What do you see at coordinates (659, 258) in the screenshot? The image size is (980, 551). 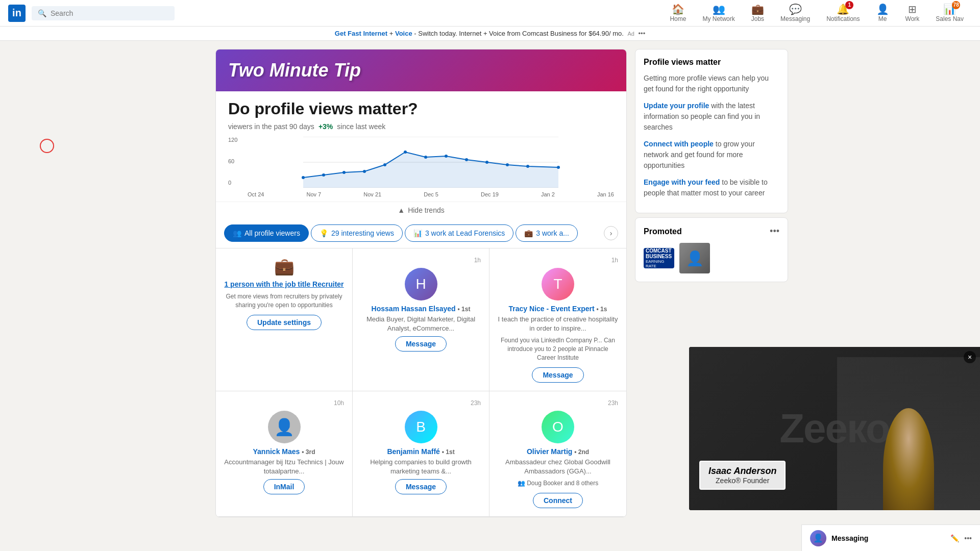 I see `comcast-logo: COMCAST BUSINESS EARNING RATE` at bounding box center [659, 258].